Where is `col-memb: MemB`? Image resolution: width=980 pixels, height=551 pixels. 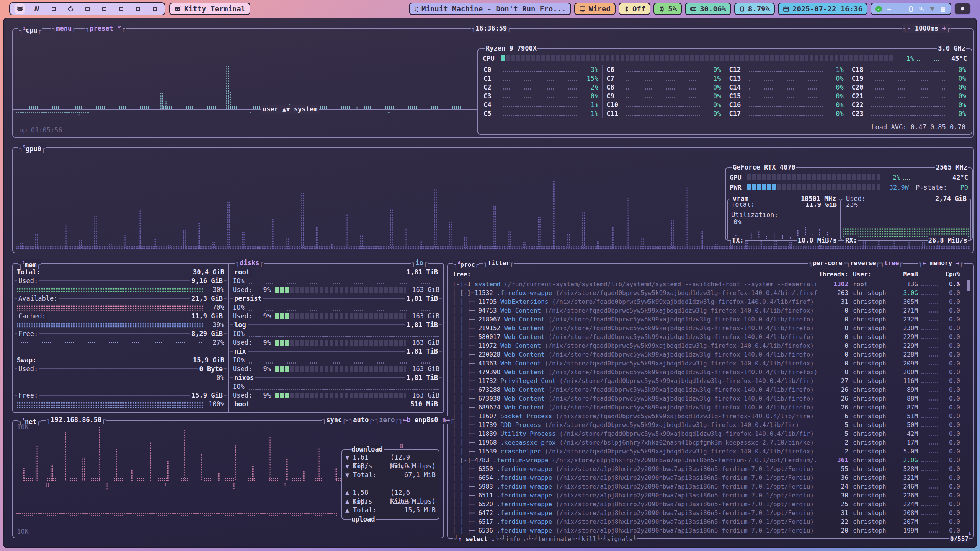
col-memb: MemB is located at coordinates (906, 274).